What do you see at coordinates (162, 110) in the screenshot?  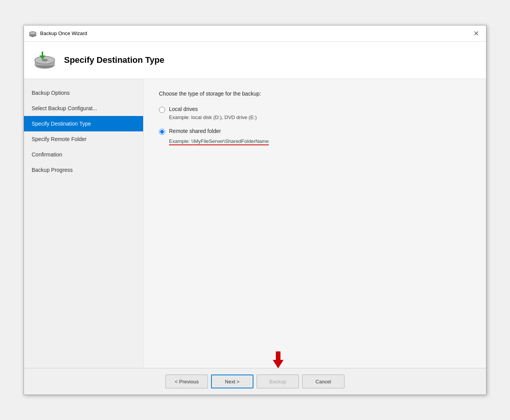 I see `local-drives-radio` at bounding box center [162, 110].